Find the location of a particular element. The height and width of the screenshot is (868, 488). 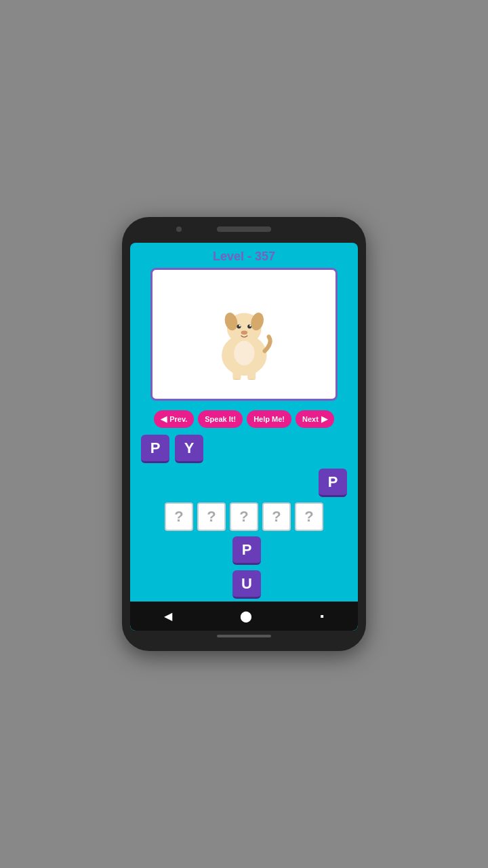

back-nav-button: ◀ is located at coordinates (168, 616).